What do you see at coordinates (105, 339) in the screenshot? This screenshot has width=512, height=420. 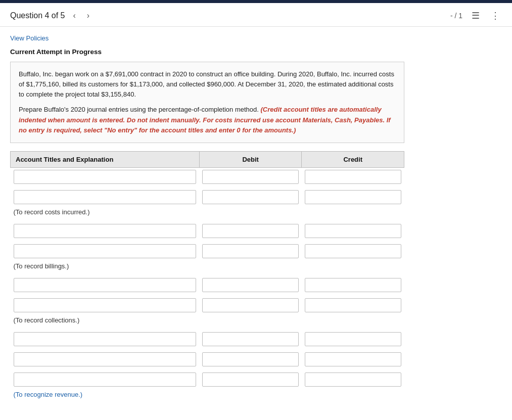 I see `account-input-g3-r0` at bounding box center [105, 339].